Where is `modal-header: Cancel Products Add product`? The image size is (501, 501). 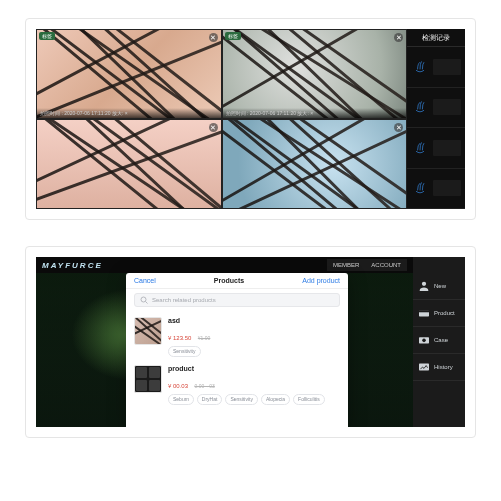
modal-header: Cancel Products Add product is located at coordinates (237, 281).